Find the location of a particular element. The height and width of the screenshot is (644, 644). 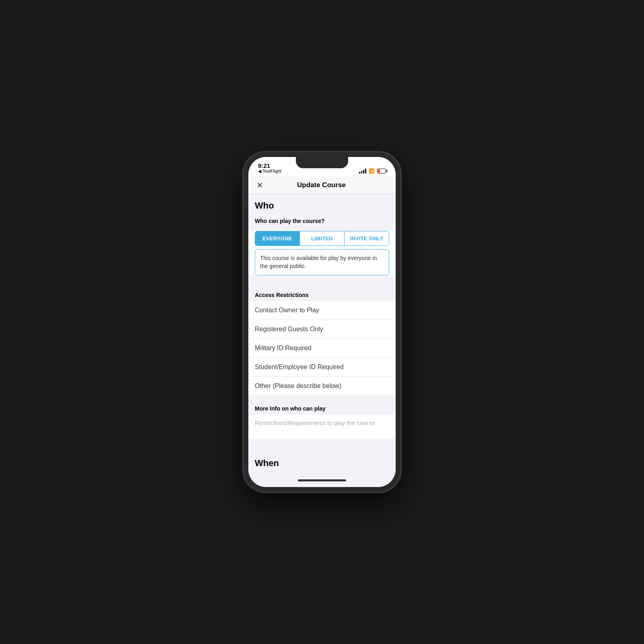

list-item: Contact Owner to Play is located at coordinates (322, 311).